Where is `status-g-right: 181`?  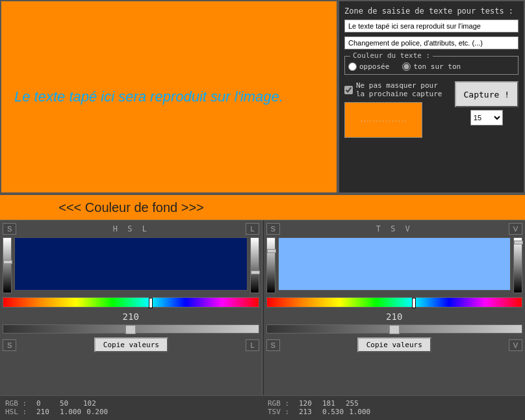
status-g-right: 181 is located at coordinates (331, 403).